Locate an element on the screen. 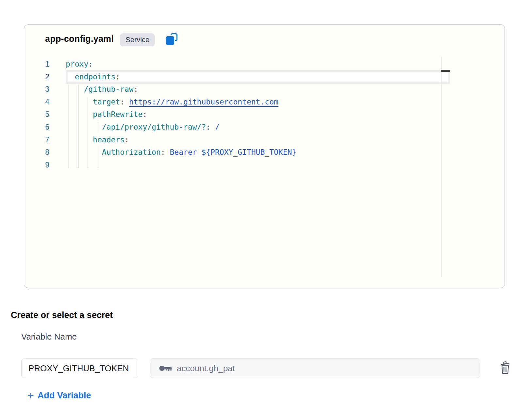 The width and height of the screenshot is (532, 414). line-number: 9 is located at coordinates (37, 165).